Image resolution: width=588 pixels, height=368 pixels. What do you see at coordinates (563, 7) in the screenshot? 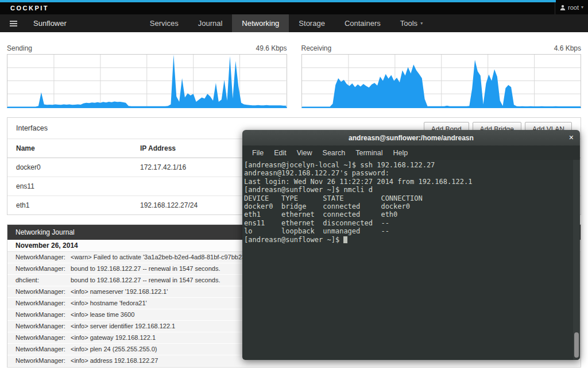
I see `user-icon` at bounding box center [563, 7].